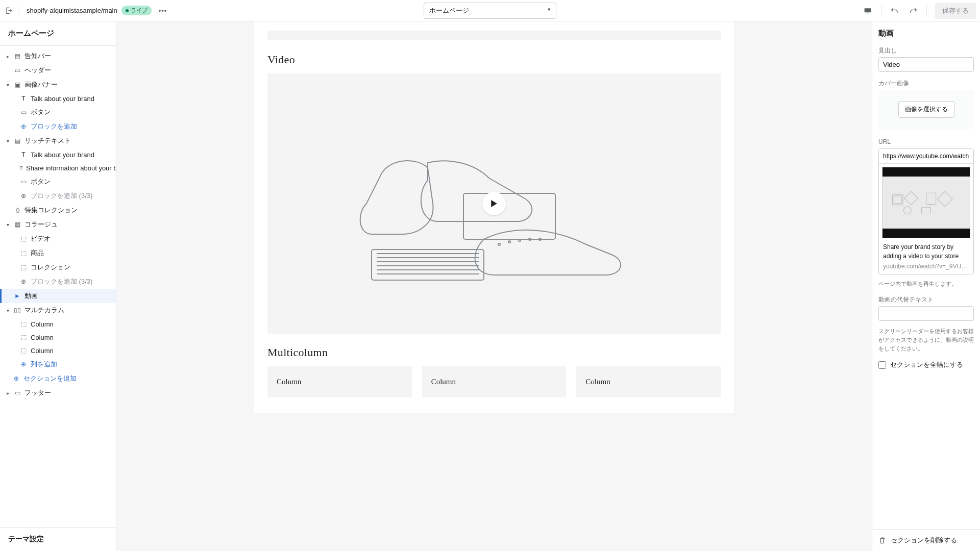  What do you see at coordinates (71, 10) in the screenshot?
I see `store-name: shopify-alquimistasample/main` at bounding box center [71, 10].